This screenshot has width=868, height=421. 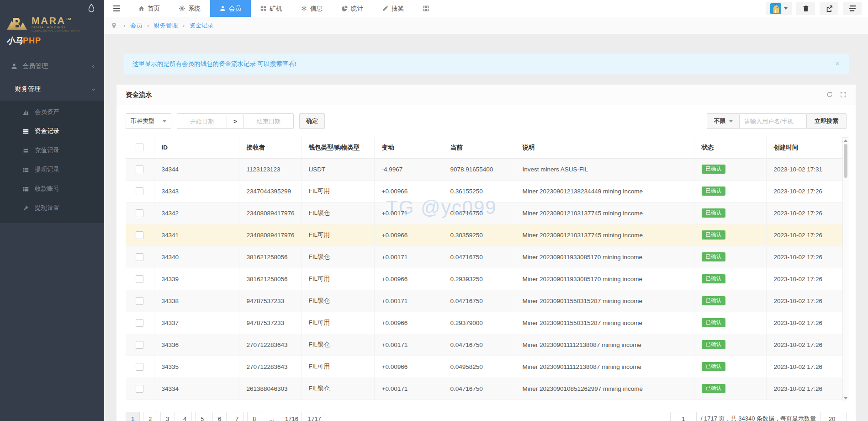 What do you see at coordinates (140, 147) in the screenshot?
I see `select-all-checkbox` at bounding box center [140, 147].